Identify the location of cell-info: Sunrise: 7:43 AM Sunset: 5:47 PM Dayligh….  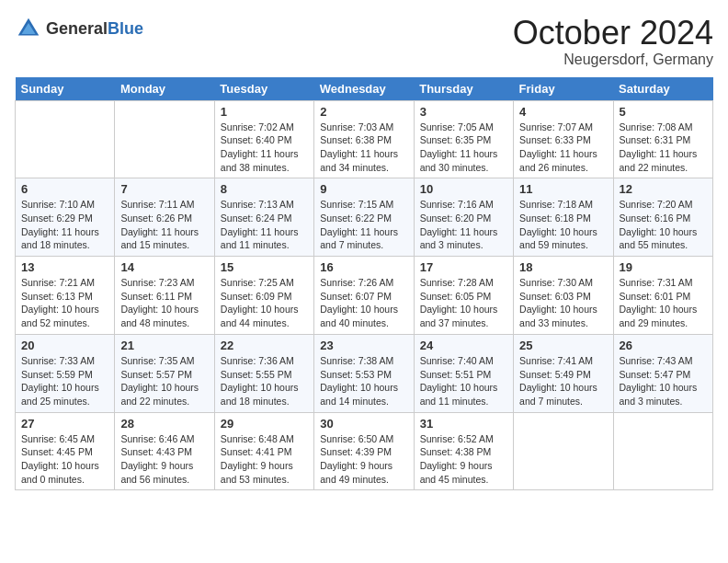
(664, 381).